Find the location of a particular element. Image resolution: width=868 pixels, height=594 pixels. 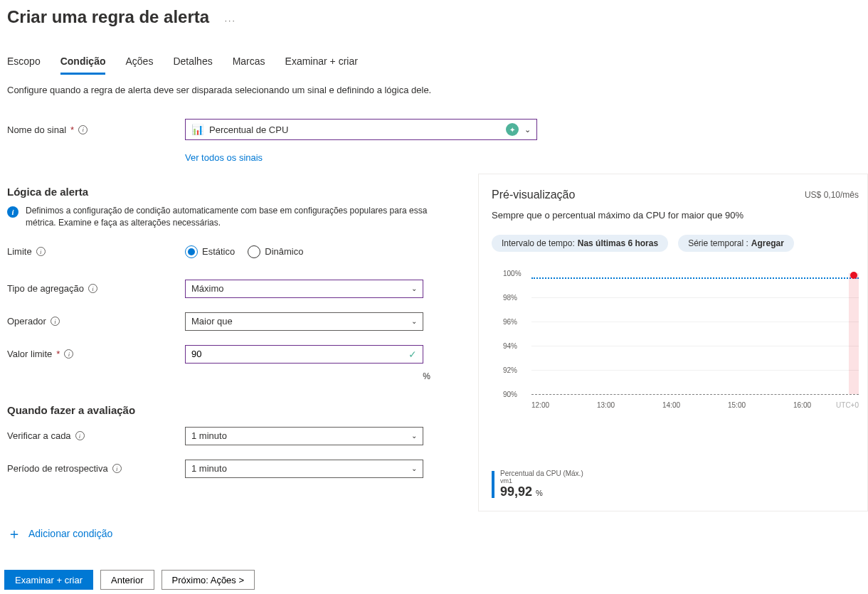

aggregation-select: Máximo ⌄ is located at coordinates (305, 289).